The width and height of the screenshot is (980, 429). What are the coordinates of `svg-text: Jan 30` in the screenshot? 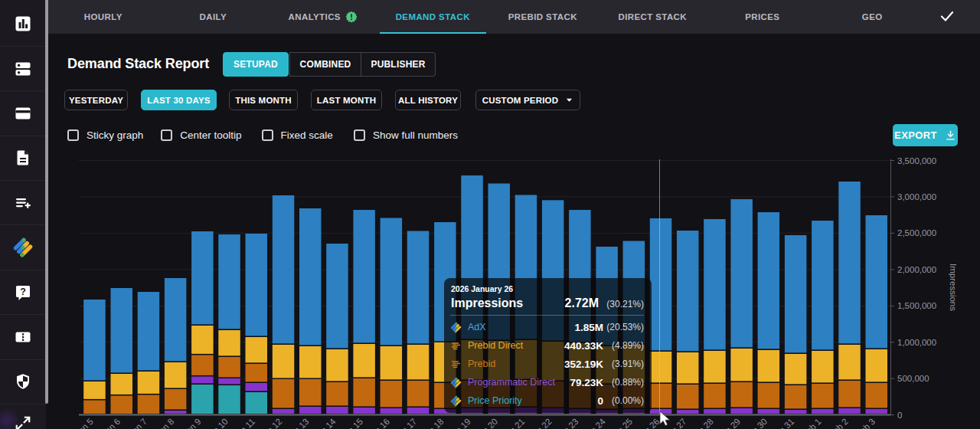 It's located at (756, 423).